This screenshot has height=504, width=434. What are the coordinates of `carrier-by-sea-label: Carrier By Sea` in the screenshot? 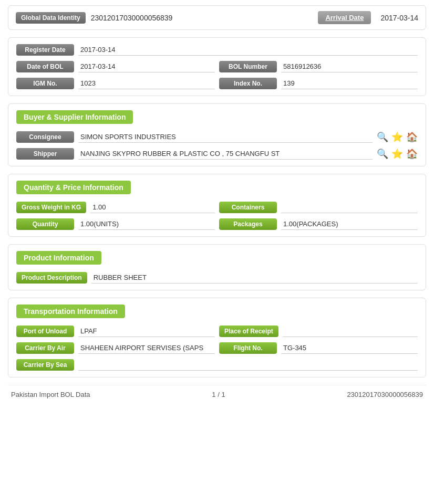 It's located at (45, 365).